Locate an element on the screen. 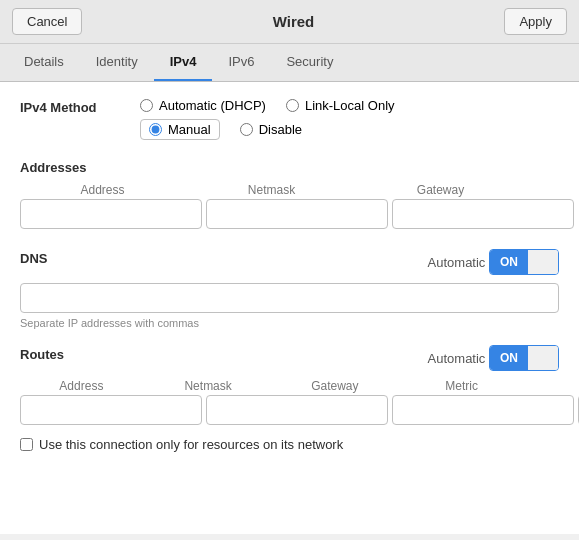 The width and height of the screenshot is (579, 540). routes-auto-toggle-wrapper: Automatic ON is located at coordinates (494, 358).